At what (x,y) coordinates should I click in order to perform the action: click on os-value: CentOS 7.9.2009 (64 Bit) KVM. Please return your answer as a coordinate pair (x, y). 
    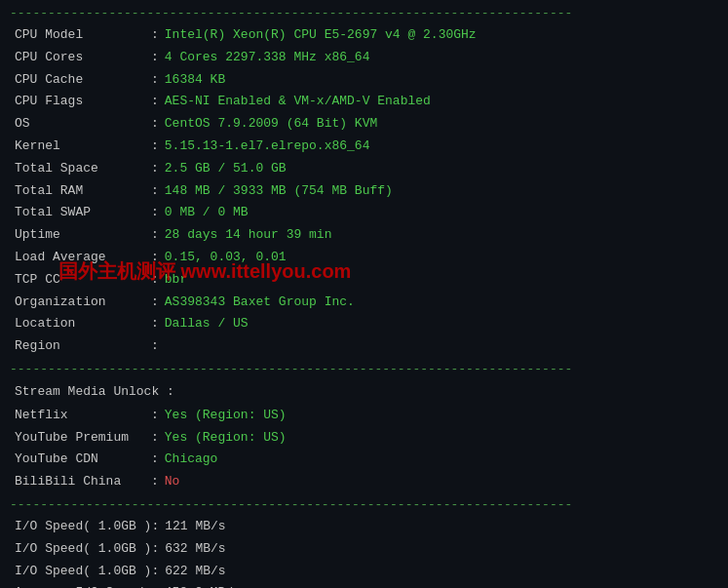
    Looking at the image, I should click on (271, 125).